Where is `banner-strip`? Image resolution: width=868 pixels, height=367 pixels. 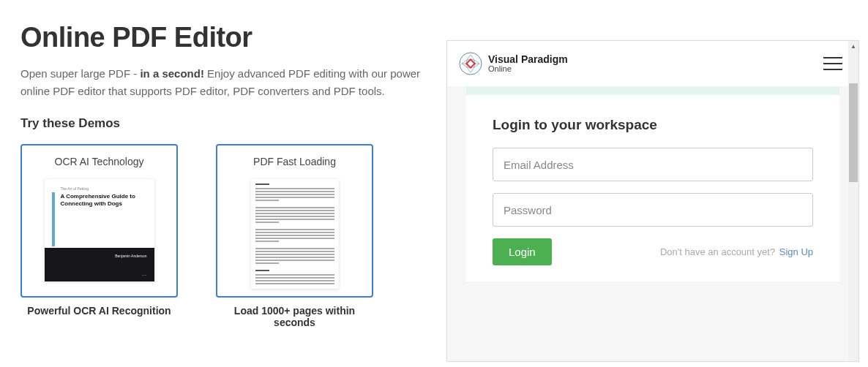
banner-strip is located at coordinates (653, 91).